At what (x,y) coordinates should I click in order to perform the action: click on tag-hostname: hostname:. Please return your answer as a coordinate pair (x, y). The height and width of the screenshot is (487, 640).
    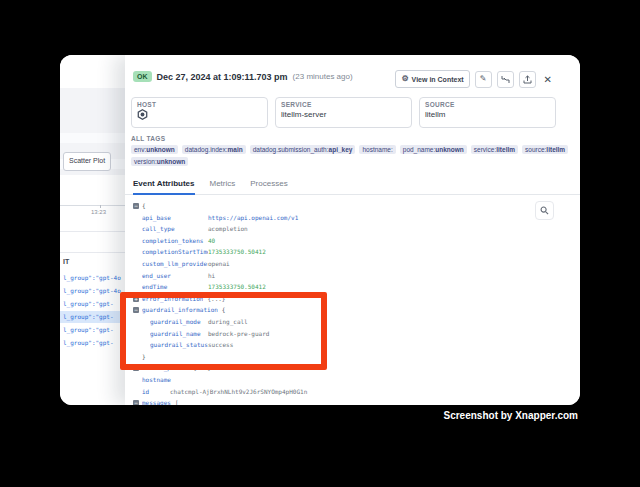
    Looking at the image, I should click on (377, 150).